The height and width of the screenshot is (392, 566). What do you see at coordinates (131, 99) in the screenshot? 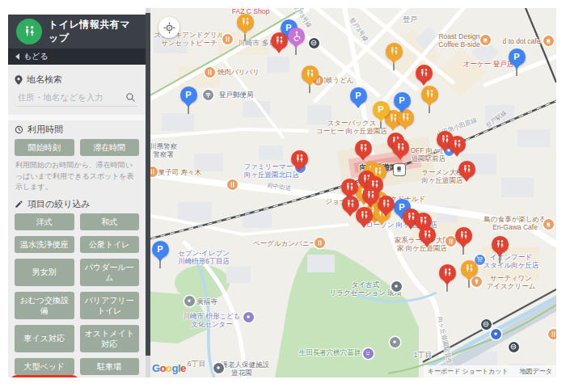
I see `search-icon` at bounding box center [131, 99].